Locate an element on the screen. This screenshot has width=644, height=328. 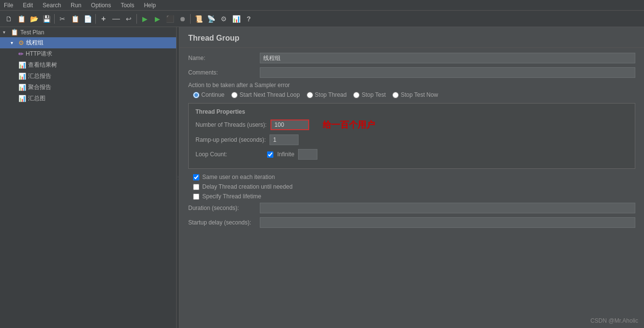
rampup-label: Ramp-up period (seconds): is located at coordinates (230, 140).